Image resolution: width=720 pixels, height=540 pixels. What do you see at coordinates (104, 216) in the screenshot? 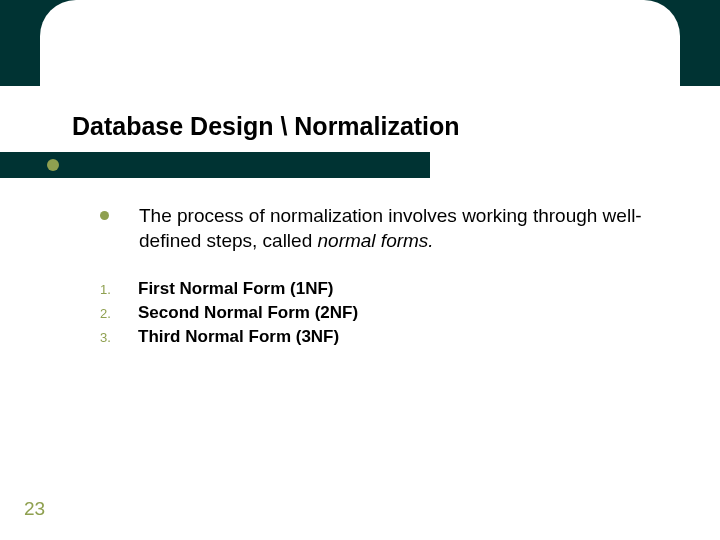
I see `bullet-icon` at bounding box center [104, 216].